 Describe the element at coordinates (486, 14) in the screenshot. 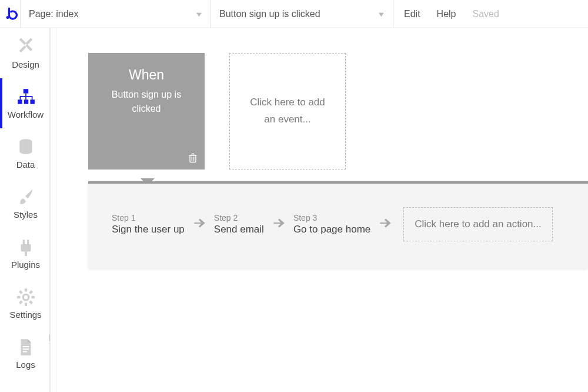

I see `saved-indicator: Saved` at that location.